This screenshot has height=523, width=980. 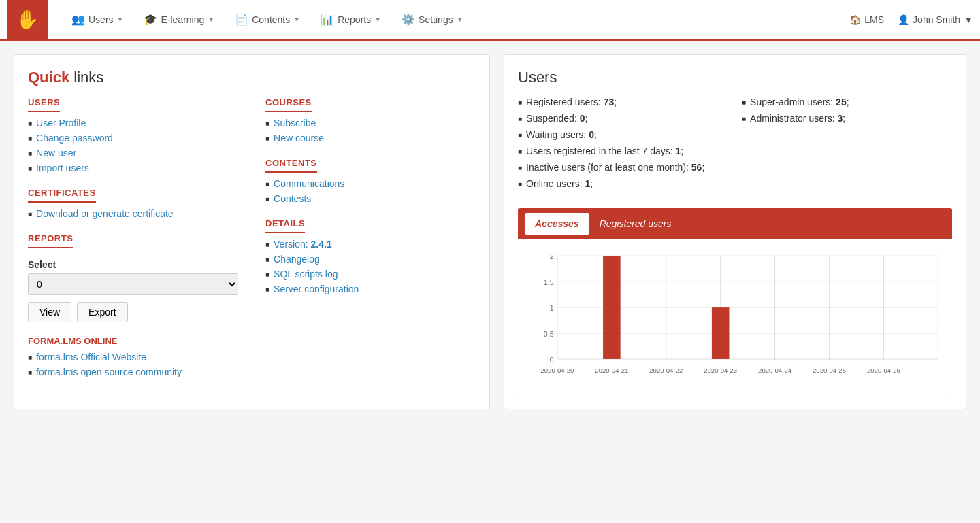 I want to click on nav-label-users: Users, so click(x=101, y=20).